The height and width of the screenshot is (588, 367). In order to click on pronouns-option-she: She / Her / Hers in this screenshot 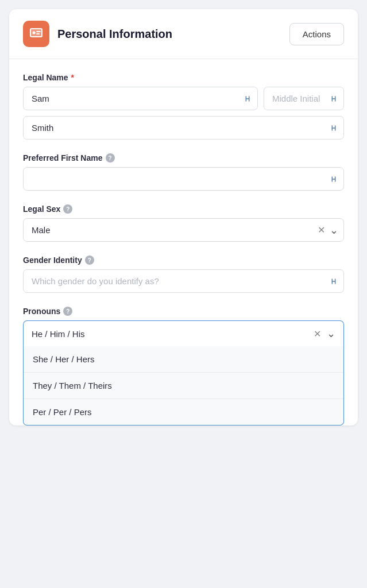, I will do `click(184, 359)`.